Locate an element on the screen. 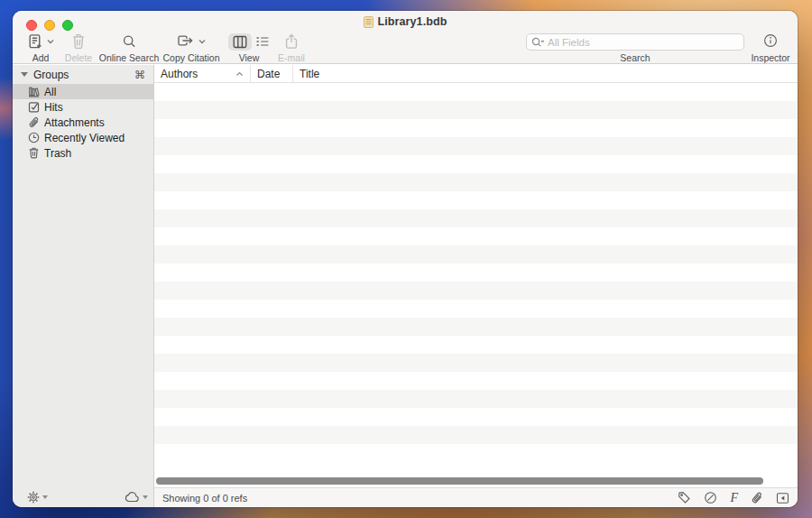 This screenshot has height=518, width=812. add-publication-icon is located at coordinates (35, 42).